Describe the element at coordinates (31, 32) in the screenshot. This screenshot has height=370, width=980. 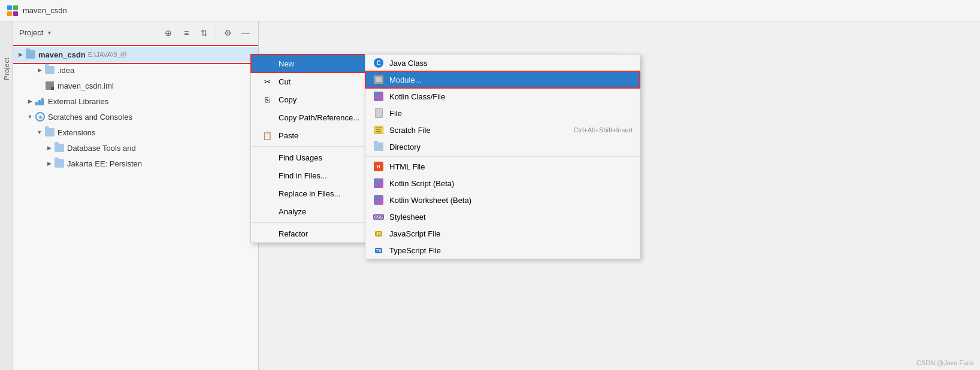
I see `panel-title: Project` at that location.